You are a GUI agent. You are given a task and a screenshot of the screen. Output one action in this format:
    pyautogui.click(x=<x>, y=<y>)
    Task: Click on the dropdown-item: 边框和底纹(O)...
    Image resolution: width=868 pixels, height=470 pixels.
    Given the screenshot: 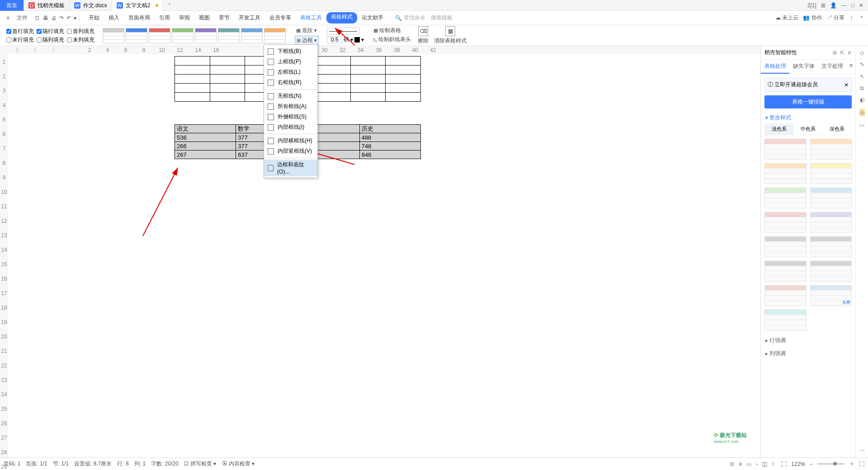 What is the action you would take?
    pyautogui.click(x=291, y=168)
    